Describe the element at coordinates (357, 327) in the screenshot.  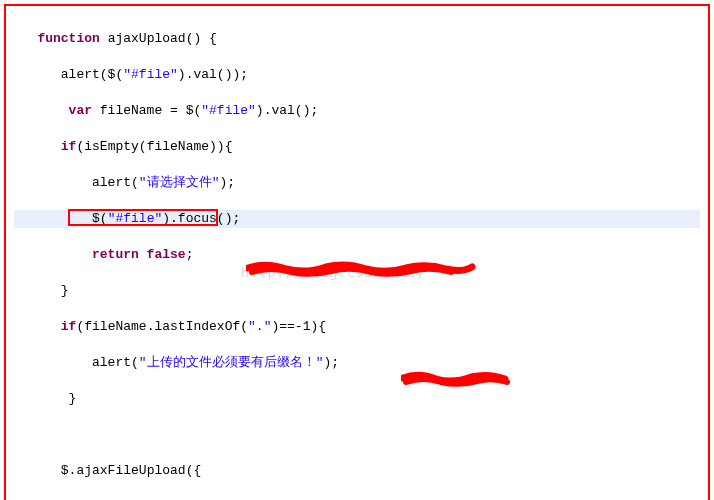
I see `code-line: if(fileName.lastIndexOf(".")==-1){` at that location.